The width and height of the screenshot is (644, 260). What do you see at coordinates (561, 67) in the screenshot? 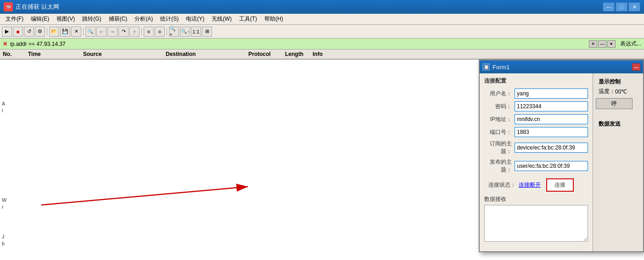
I see `form-title-bar: 📋 Form1 —` at bounding box center [561, 67].